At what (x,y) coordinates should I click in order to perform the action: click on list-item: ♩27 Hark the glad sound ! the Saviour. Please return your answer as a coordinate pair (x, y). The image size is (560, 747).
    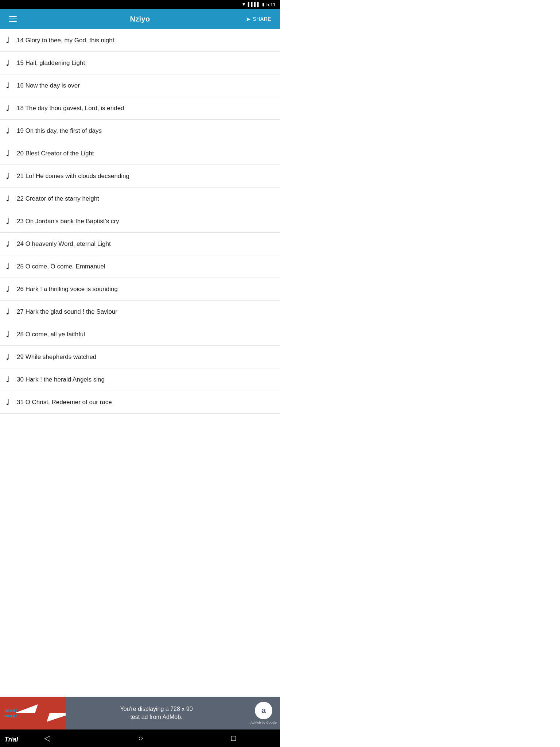
    Looking at the image, I should click on (140, 312).